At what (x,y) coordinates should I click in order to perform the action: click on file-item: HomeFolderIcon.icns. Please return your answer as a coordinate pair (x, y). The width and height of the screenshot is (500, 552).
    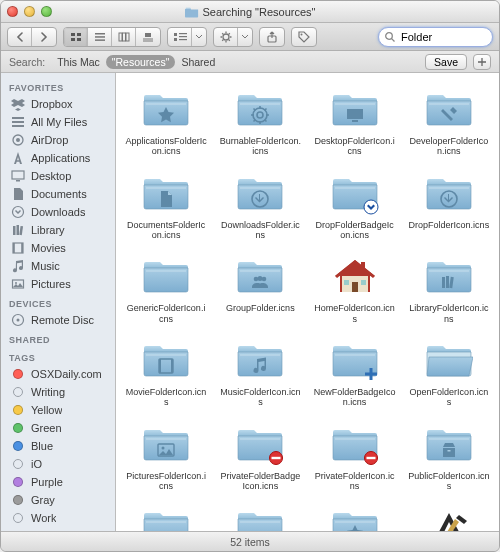
    Looking at the image, I should click on (355, 288).